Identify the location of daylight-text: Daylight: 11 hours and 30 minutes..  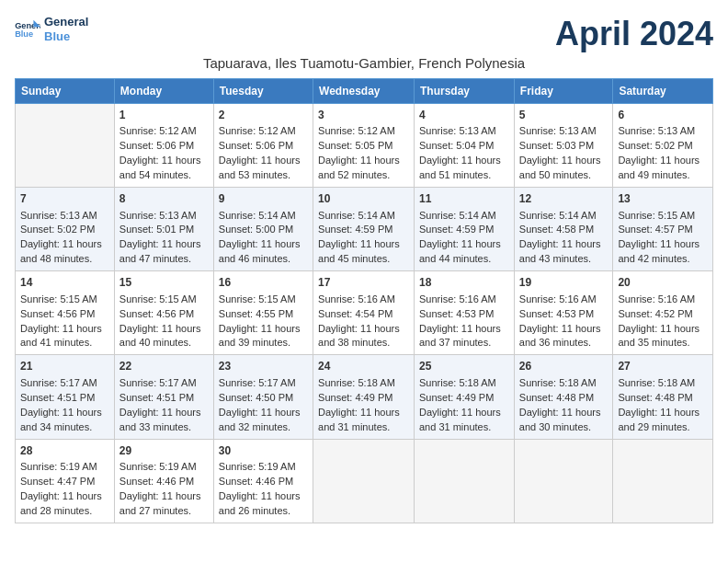
(564, 420).